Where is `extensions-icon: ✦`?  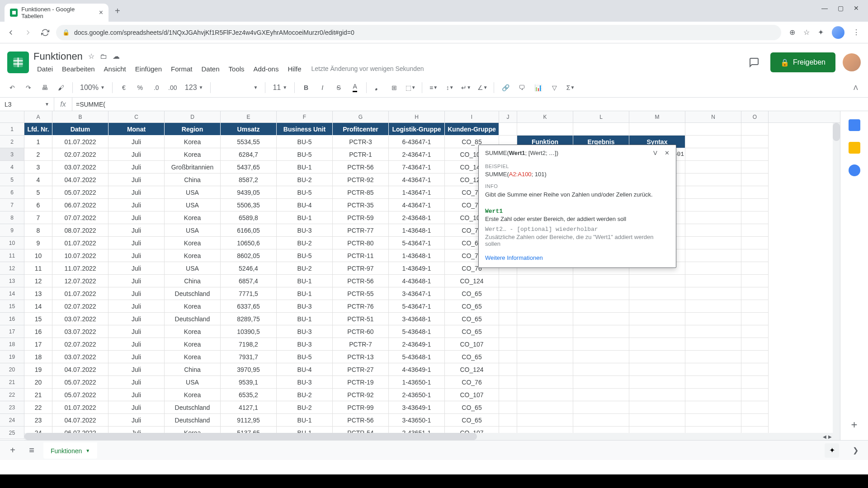
extensions-icon: ✦ is located at coordinates (821, 33).